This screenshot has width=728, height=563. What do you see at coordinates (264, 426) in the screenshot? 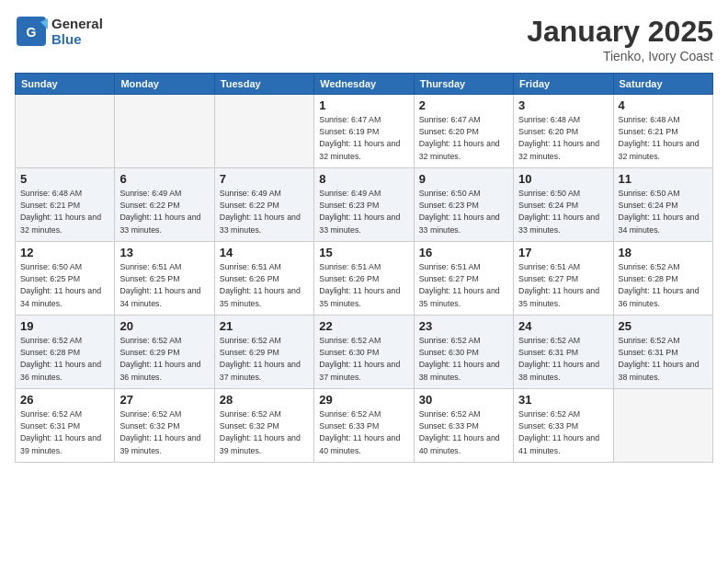
I see `calendar-cell: 28Sunrise: 6:52 AMSunset: 6:32 PMDayligh…` at bounding box center [264, 426].